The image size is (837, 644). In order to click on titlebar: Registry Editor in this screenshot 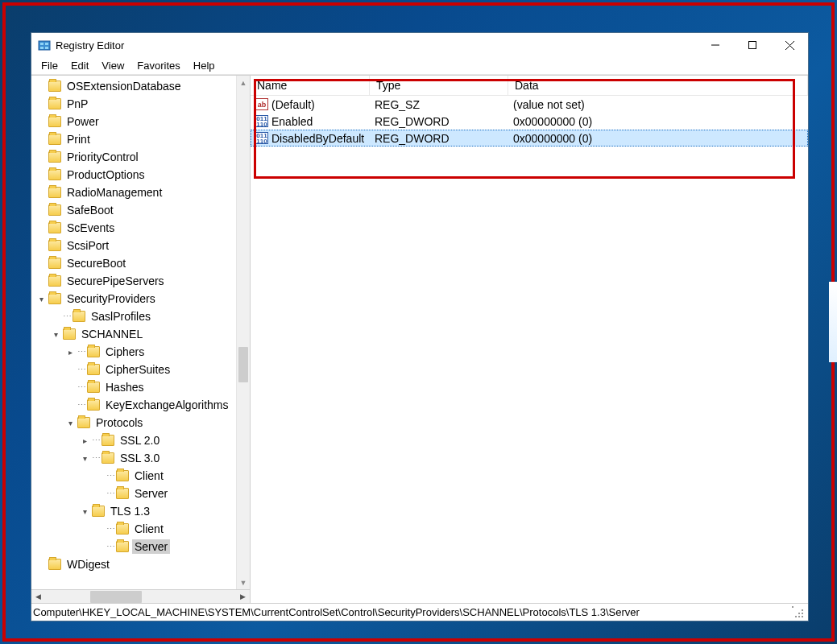, I will do `click(420, 45)`.